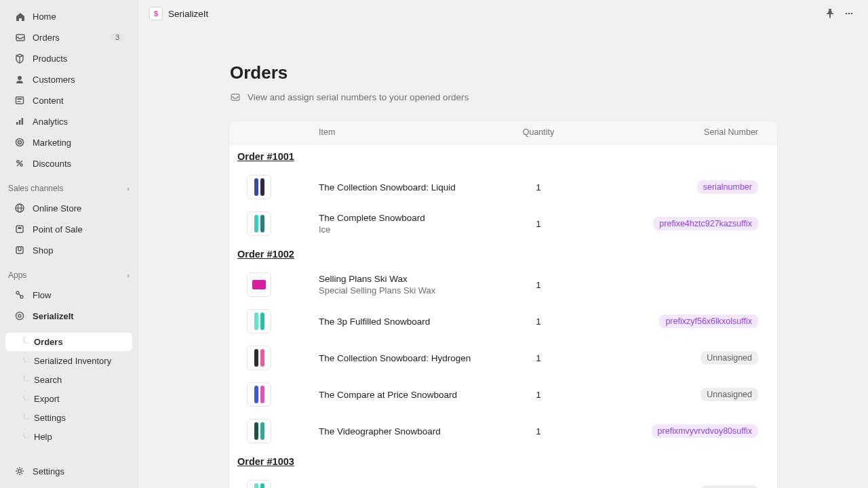 The width and height of the screenshot is (868, 488). What do you see at coordinates (503, 462) in the screenshot?
I see `order-header: Order #1003` at bounding box center [503, 462].